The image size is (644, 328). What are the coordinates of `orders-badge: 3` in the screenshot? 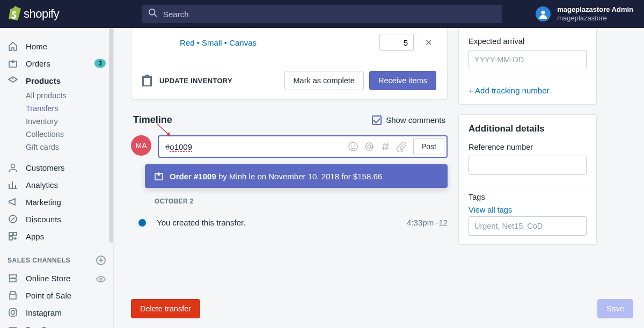 It's located at (100, 63).